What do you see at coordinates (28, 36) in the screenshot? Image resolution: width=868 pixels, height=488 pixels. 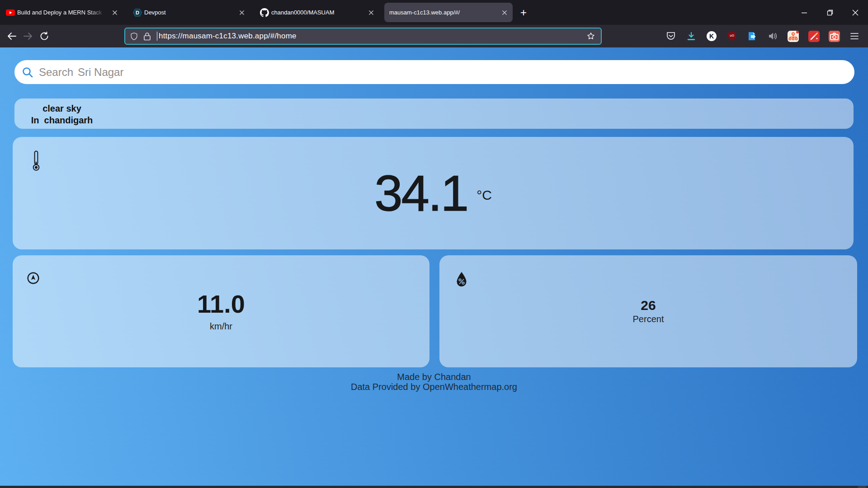 I see `forward-button` at bounding box center [28, 36].